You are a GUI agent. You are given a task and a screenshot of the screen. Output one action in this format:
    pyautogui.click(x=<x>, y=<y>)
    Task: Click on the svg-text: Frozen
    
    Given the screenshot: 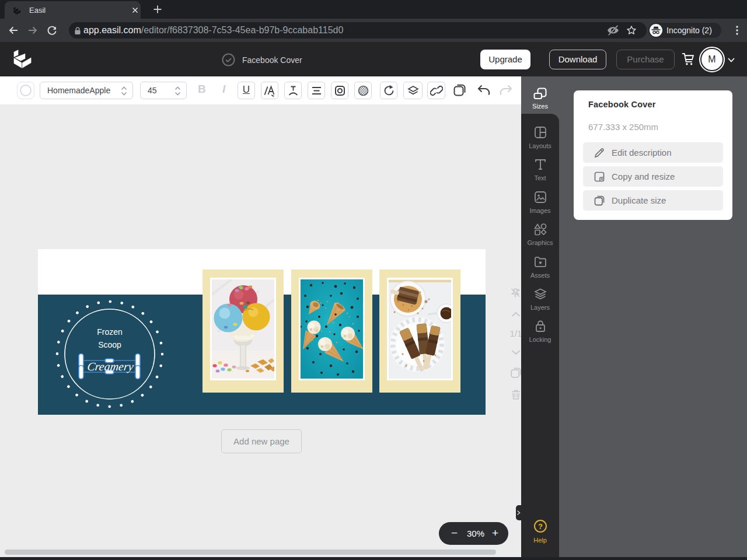 What is the action you would take?
    pyautogui.click(x=110, y=332)
    